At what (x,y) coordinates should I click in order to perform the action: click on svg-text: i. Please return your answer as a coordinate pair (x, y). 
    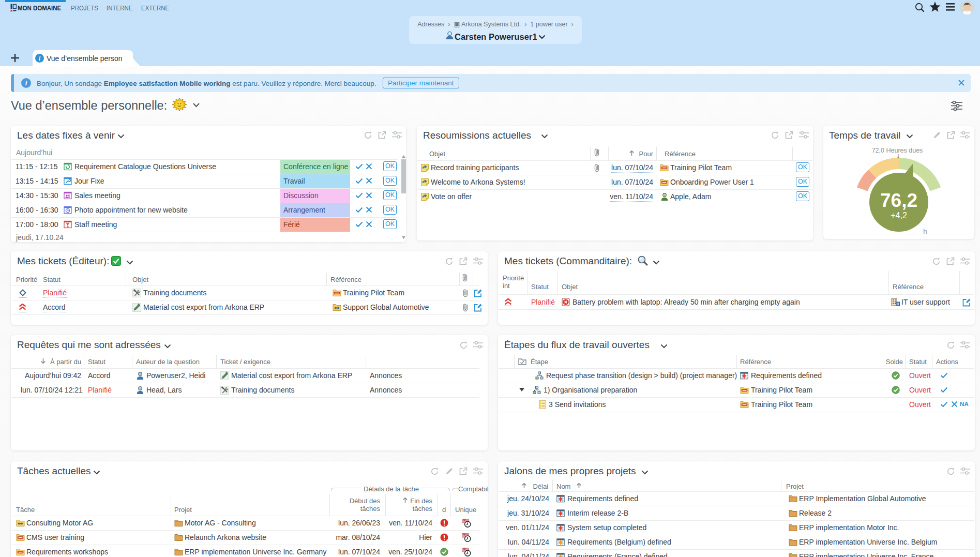
    Looking at the image, I should click on (26, 83).